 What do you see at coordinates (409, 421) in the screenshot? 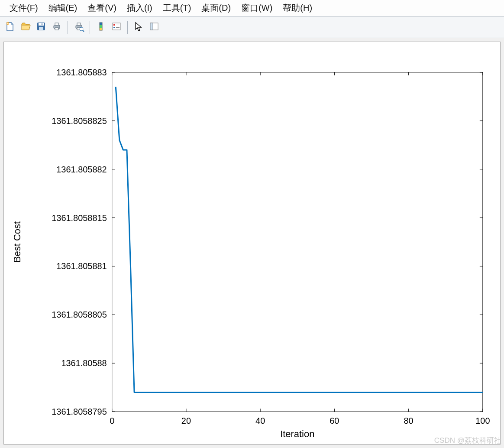
I see `x-tick-label: 80` at bounding box center [409, 421].